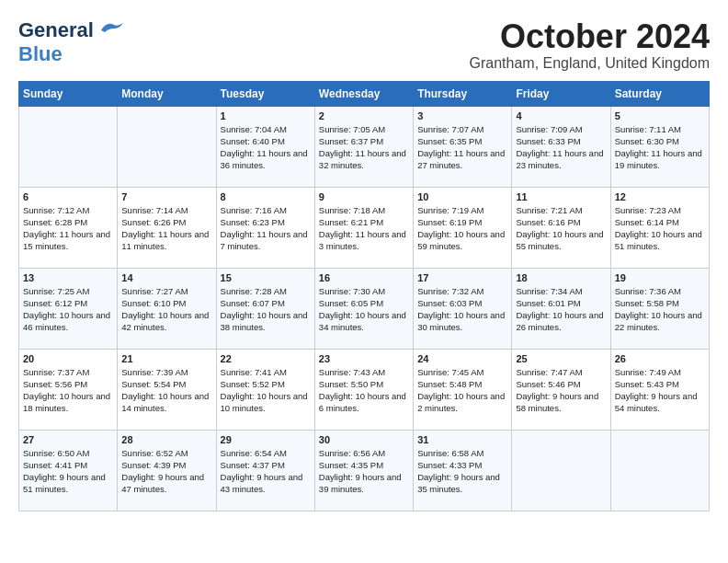 This screenshot has width=728, height=563. Describe the element at coordinates (166, 359) in the screenshot. I see `day-number: 21` at that location.